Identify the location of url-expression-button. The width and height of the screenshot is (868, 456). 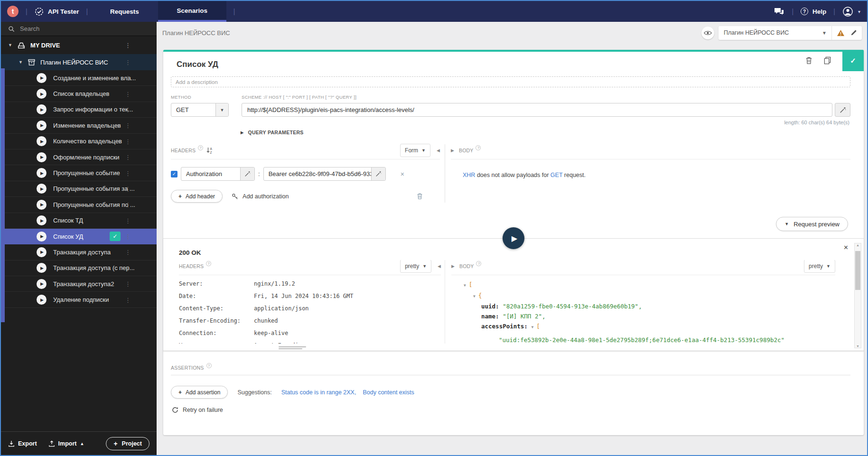
(843, 110).